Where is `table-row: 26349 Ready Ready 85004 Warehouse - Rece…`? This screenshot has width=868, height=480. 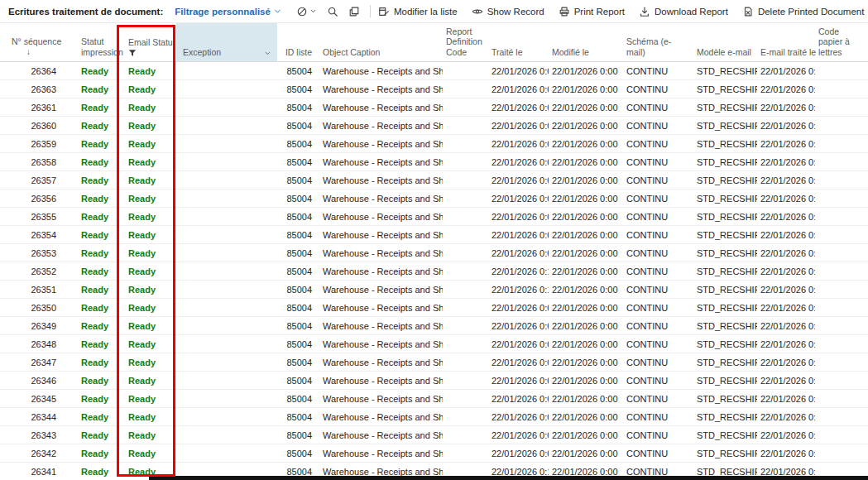
table-row: 26349 Ready Ready 85004 Warehouse - Rece… is located at coordinates (434, 326).